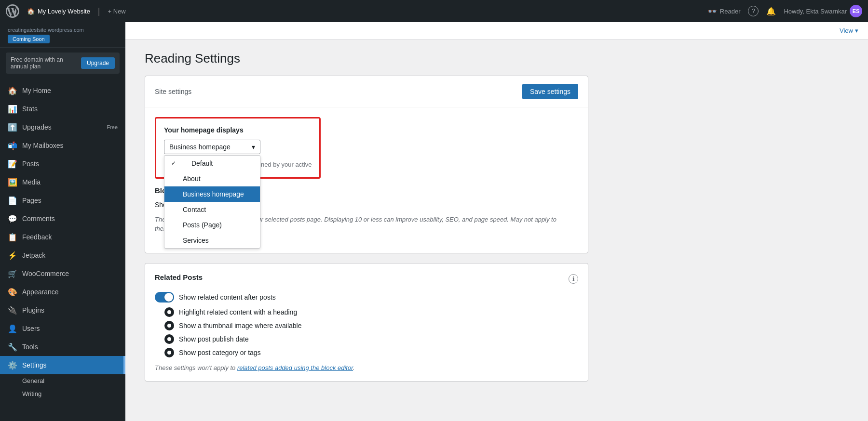 This screenshot has height=421, width=868. I want to click on sidebar-item-tools: 🔧 Tools, so click(63, 347).